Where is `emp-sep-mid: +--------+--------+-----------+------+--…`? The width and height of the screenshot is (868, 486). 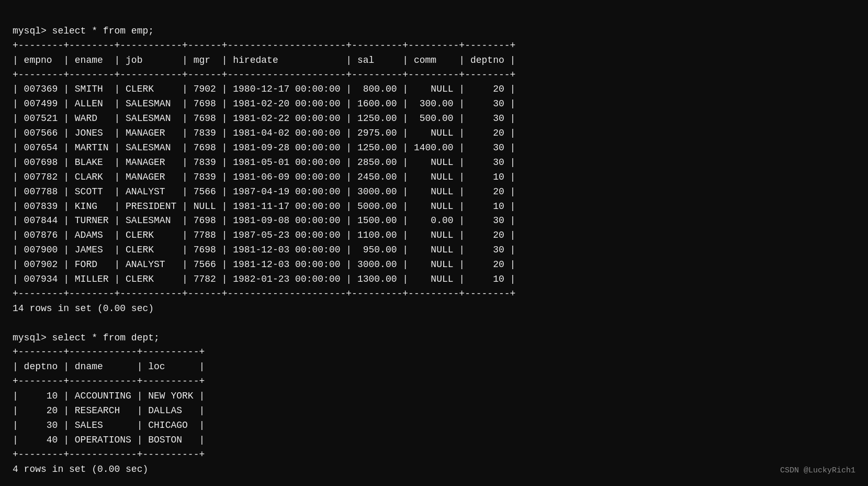
emp-sep-mid: +--------+--------+-----------+------+--… is located at coordinates (264, 75).